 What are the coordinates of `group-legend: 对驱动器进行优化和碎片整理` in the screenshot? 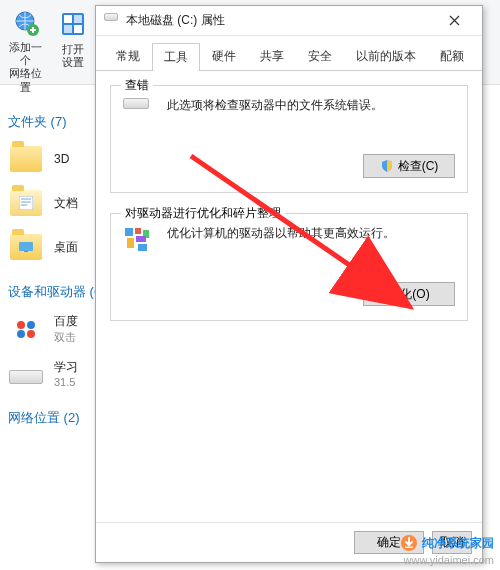 It's located at (203, 214).